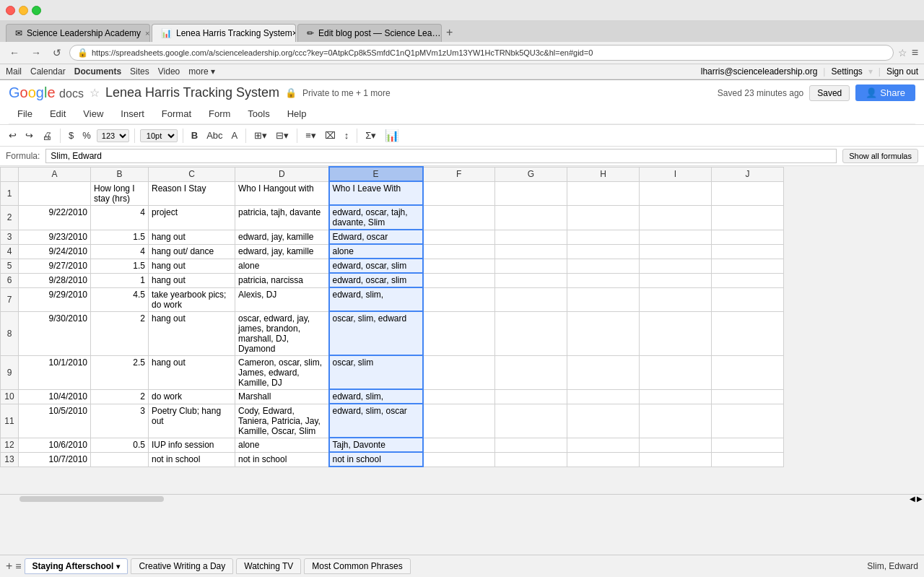 The height and width of the screenshot is (577, 924). I want to click on table-cell: 2.5, so click(120, 373).